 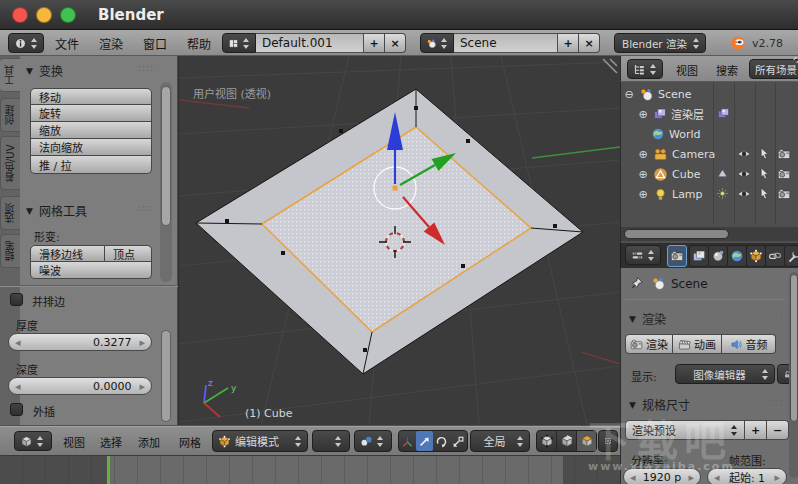 What do you see at coordinates (424, 441) in the screenshot?
I see `manipulator-translate-button` at bounding box center [424, 441].